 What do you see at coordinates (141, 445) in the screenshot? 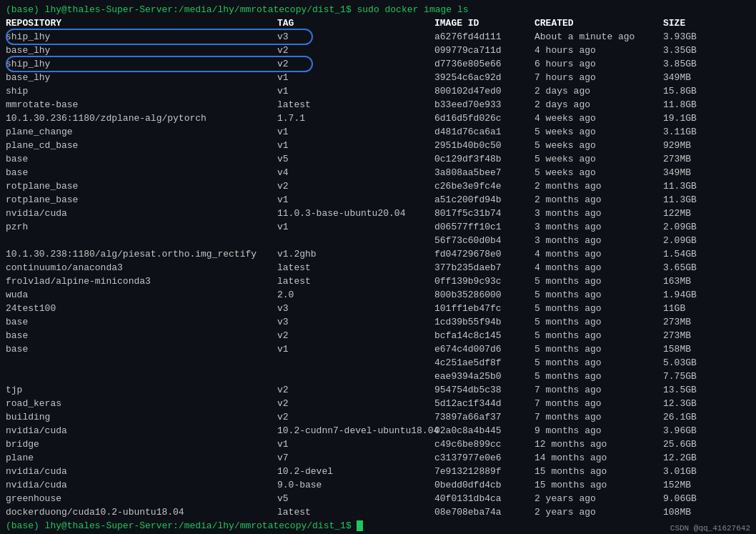
I see `cell-repo: bridge` at bounding box center [141, 445].